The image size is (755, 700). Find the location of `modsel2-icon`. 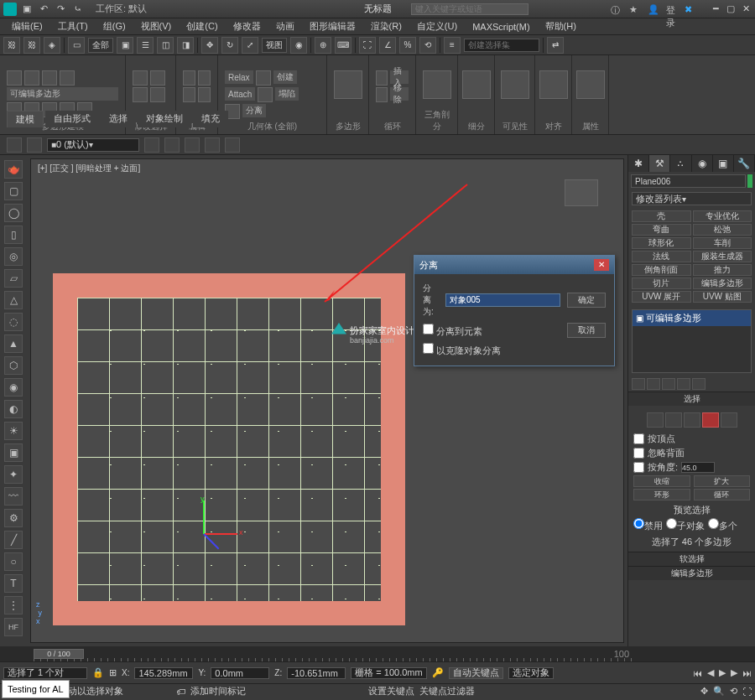

modsel2-icon is located at coordinates (158, 78).